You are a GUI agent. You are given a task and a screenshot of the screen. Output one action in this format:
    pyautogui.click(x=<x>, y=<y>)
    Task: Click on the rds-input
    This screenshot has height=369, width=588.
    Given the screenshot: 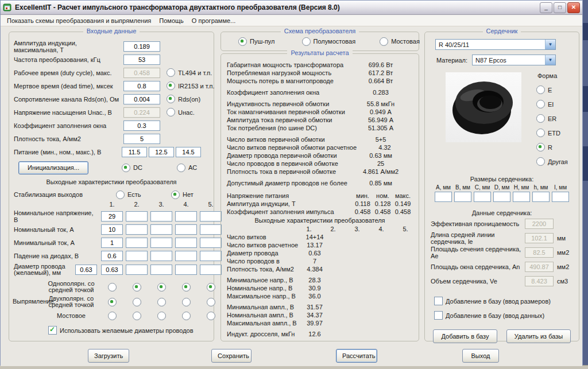 What is the action you would take?
    pyautogui.click(x=142, y=99)
    